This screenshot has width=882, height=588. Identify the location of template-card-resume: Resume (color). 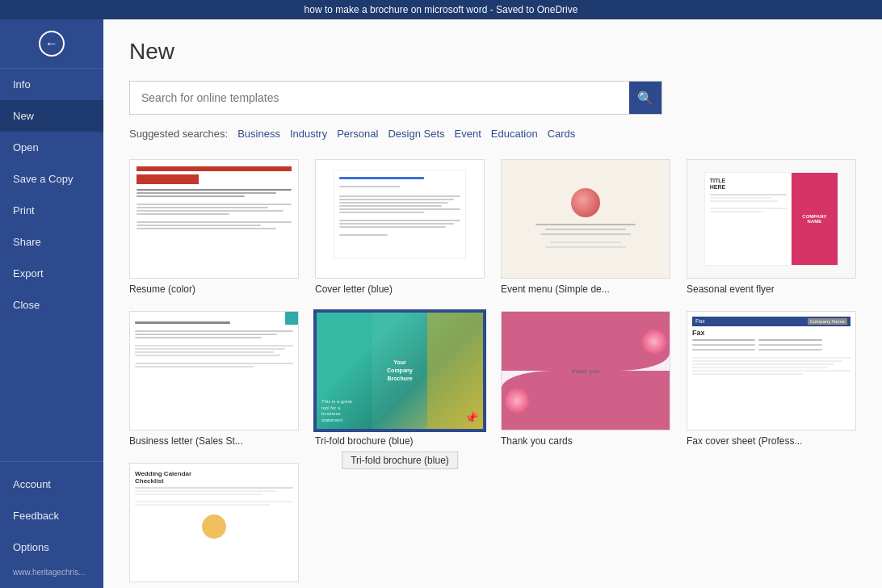
(214, 227).